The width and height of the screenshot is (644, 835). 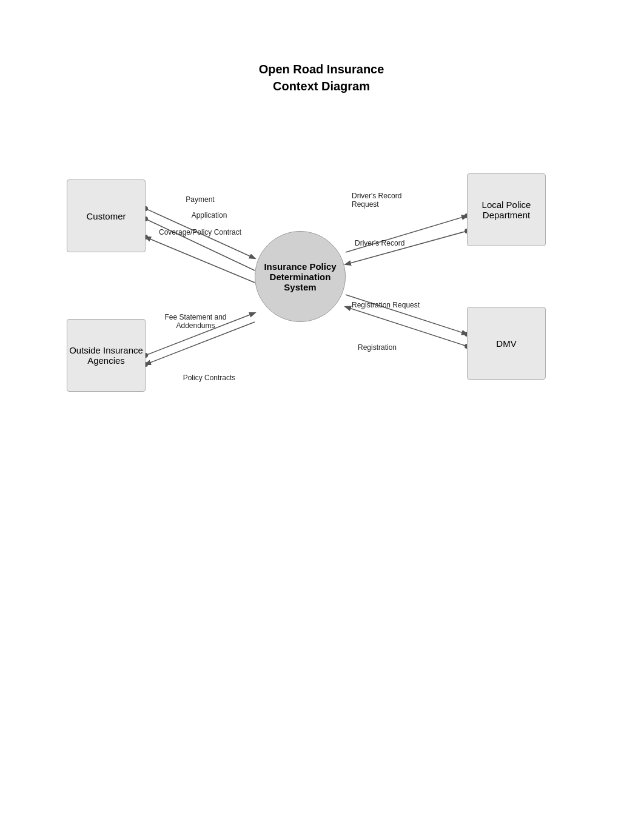 I want to click on registration-label: Registration, so click(x=393, y=347).